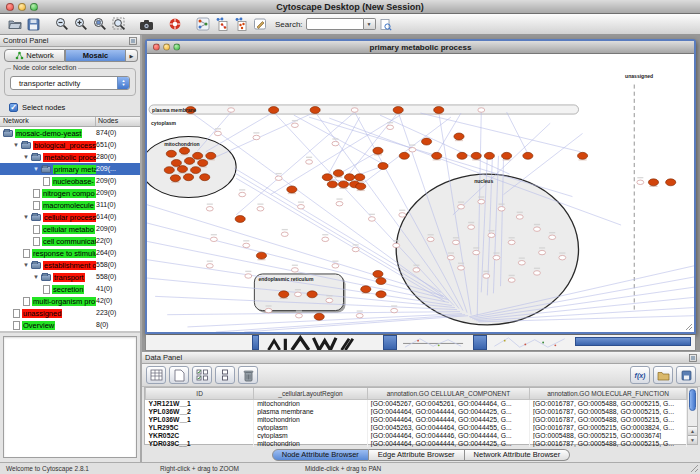 This screenshot has width=700, height=474. I want to click on tree-row: macromolecule311(0), so click(70, 205).